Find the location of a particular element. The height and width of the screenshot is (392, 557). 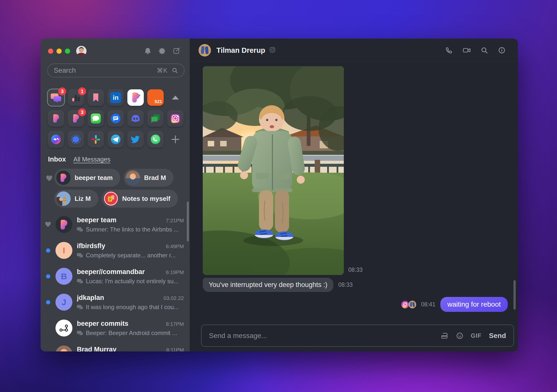

network-grid: 3 1 in S21 is located at coordinates (117, 121).